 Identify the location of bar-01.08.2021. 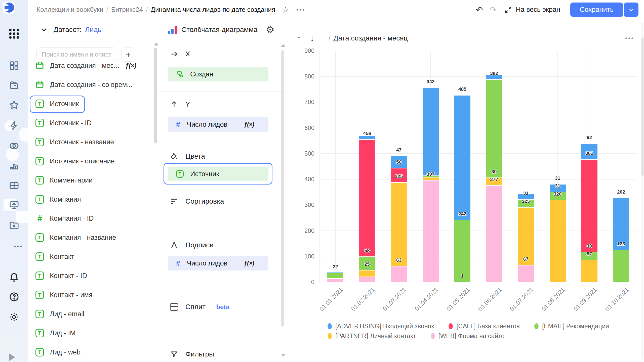
(558, 166).